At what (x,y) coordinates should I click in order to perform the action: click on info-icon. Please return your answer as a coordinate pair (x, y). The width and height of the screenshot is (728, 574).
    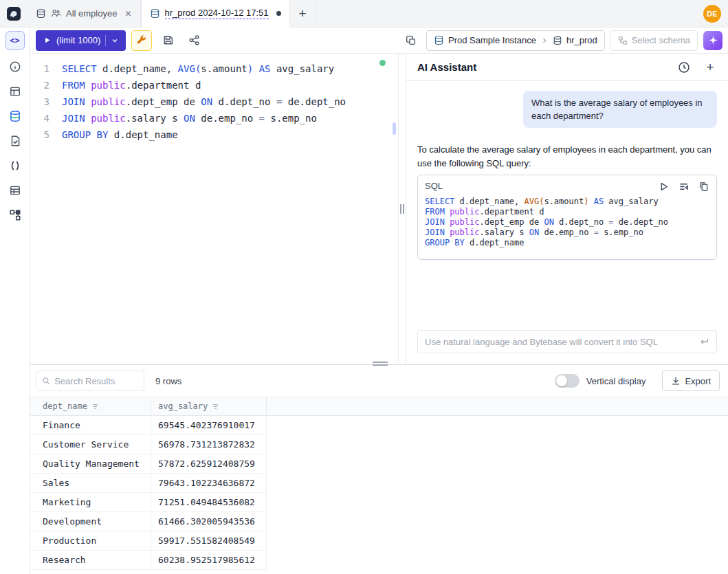
    Looking at the image, I should click on (15, 67).